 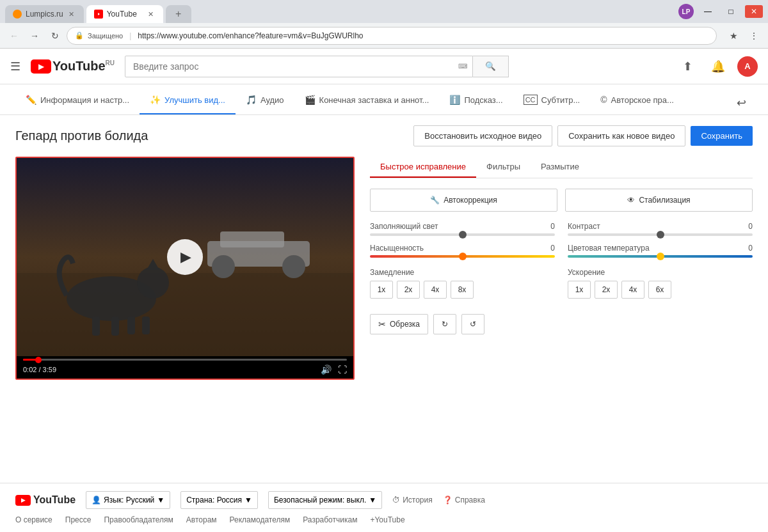 I want to click on footer-link-advertisers: Рекламодателям, so click(x=260, y=520).